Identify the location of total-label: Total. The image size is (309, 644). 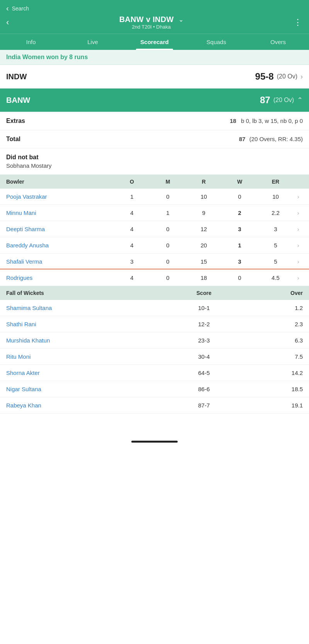
(13, 139).